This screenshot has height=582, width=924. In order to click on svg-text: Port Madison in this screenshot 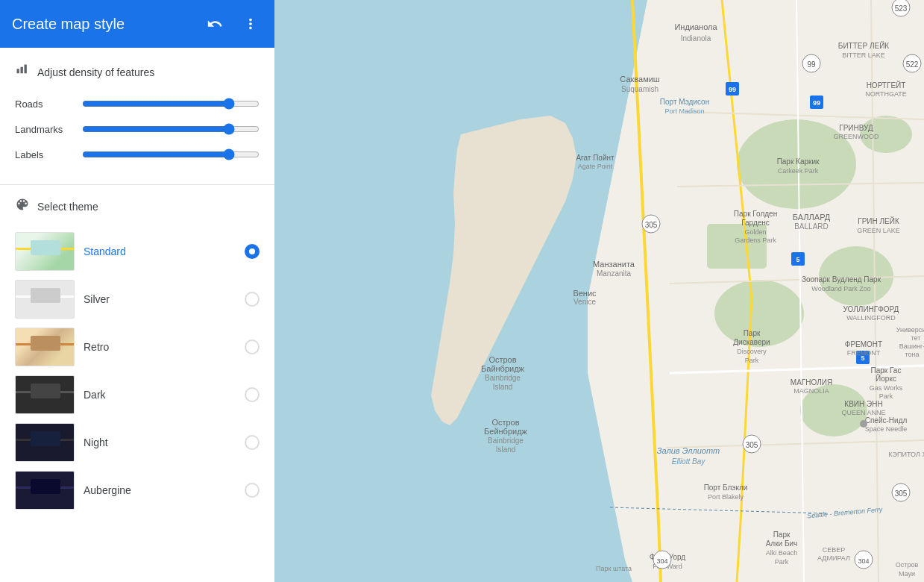, I will do `click(685, 111)`.